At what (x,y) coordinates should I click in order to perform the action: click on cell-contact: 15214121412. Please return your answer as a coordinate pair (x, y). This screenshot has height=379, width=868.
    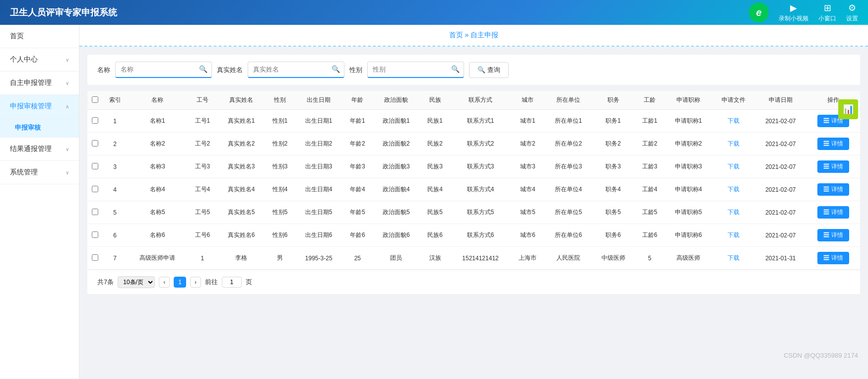
    Looking at the image, I should click on (480, 258).